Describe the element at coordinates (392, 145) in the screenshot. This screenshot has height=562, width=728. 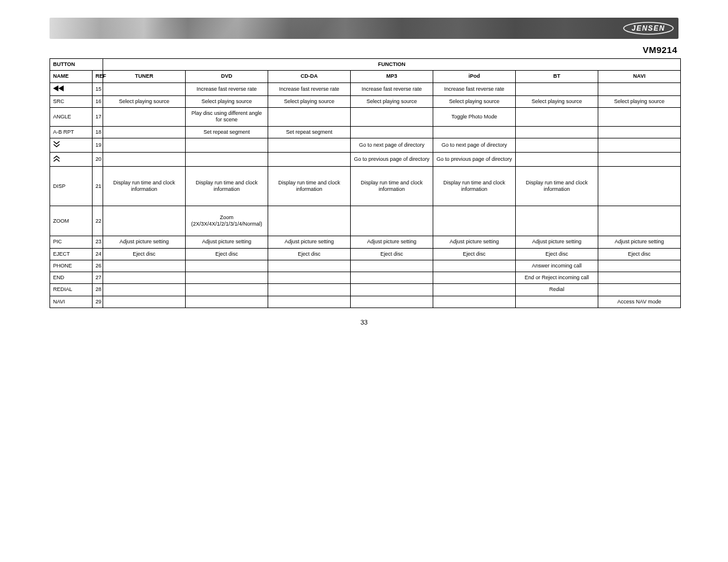
I see `cell-mp3: Go to next page of directory` at that location.